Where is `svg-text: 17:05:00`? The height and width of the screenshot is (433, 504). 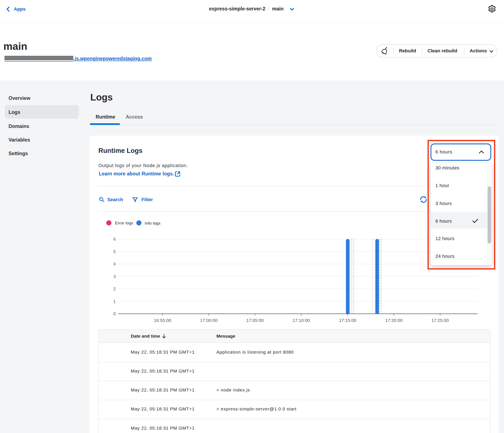
svg-text: 17:05:00 is located at coordinates (255, 320).